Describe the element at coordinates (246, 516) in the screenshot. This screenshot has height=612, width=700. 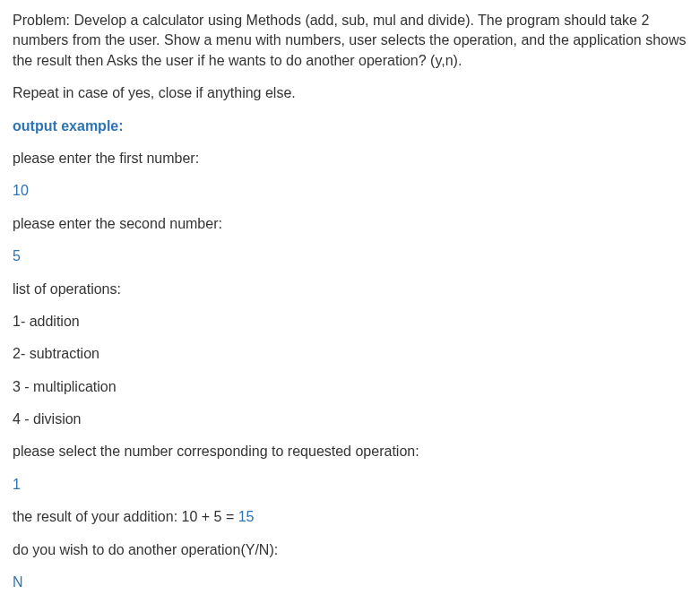
I see `result-value: 15` at that location.